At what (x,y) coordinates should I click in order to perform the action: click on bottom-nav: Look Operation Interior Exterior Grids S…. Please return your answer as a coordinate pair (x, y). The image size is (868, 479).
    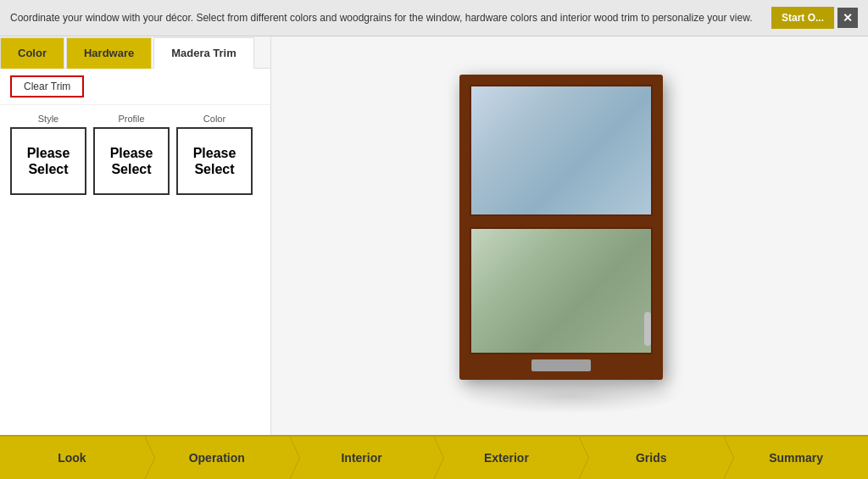
    Looking at the image, I should click on (434, 457).